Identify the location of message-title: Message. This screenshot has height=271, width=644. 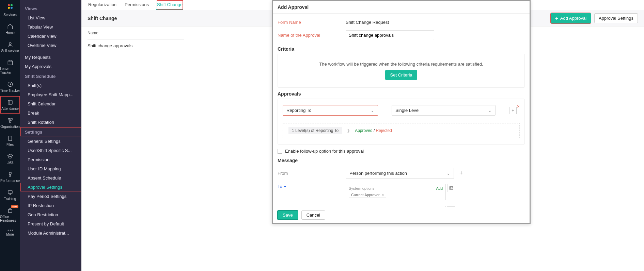
(401, 160).